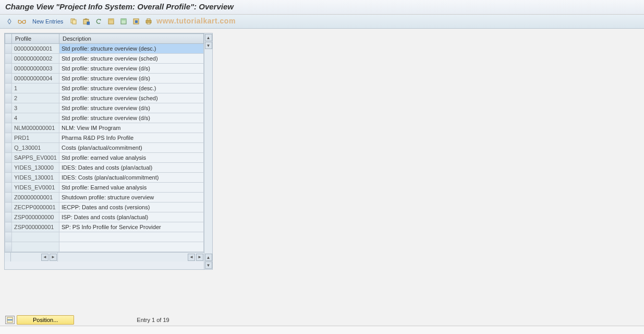 The image size is (644, 334). What do you see at coordinates (48, 21) in the screenshot?
I see `new-entries-button: New Entries` at bounding box center [48, 21].